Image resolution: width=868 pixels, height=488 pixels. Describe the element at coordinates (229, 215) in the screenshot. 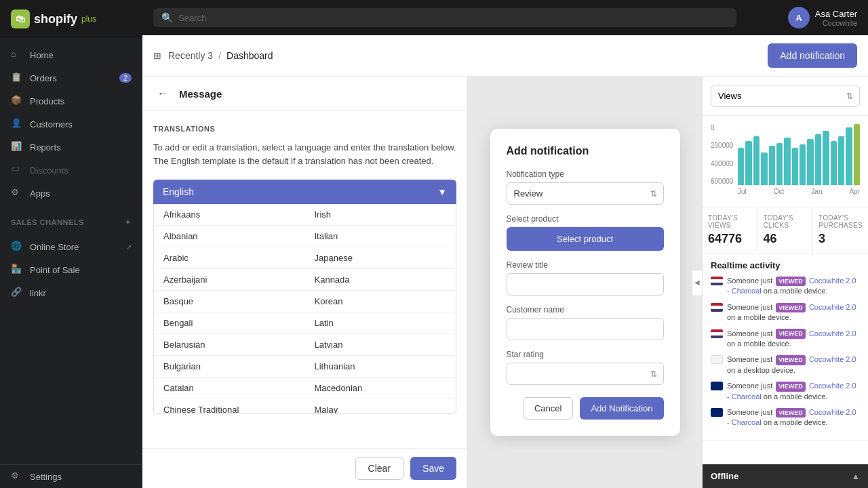

I see `lang-item: Afrikaans` at that location.